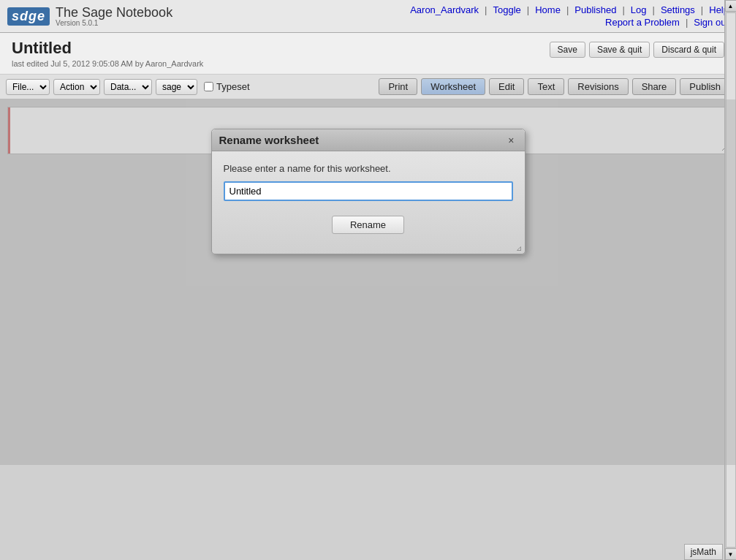 The image size is (736, 560). Describe the element at coordinates (548, 10) in the screenshot. I see `nav-home: Home` at that location.